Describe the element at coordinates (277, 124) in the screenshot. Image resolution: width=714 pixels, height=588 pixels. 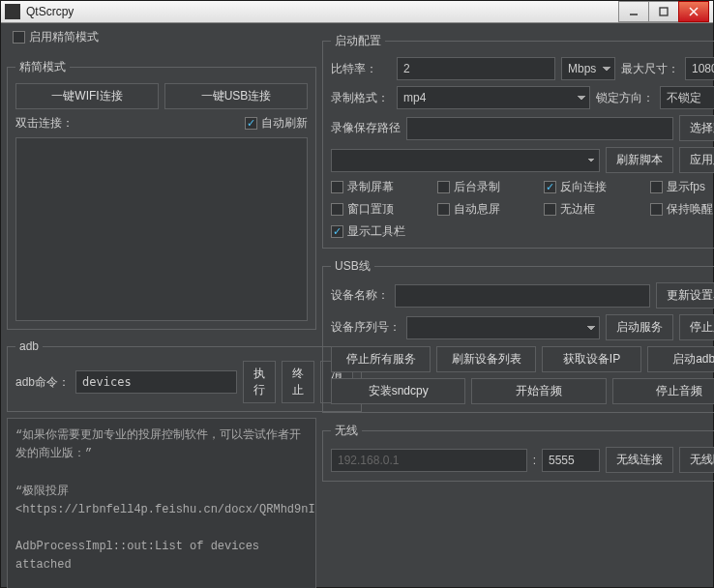
I see `auto-refresh-checkbox: 自动刷新` at that location.